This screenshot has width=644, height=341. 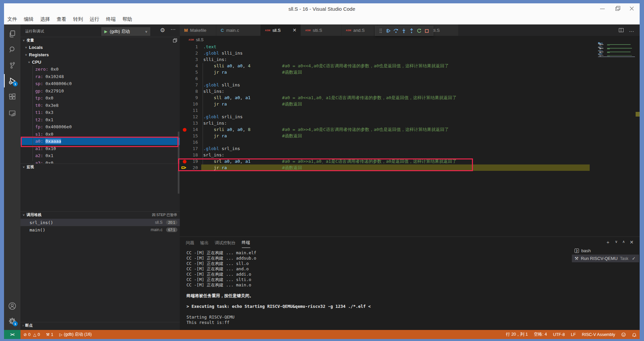 What do you see at coordinates (280, 30) in the screenshot?
I see `tab-sll.S: ASMsll.S✕` at bounding box center [280, 30].